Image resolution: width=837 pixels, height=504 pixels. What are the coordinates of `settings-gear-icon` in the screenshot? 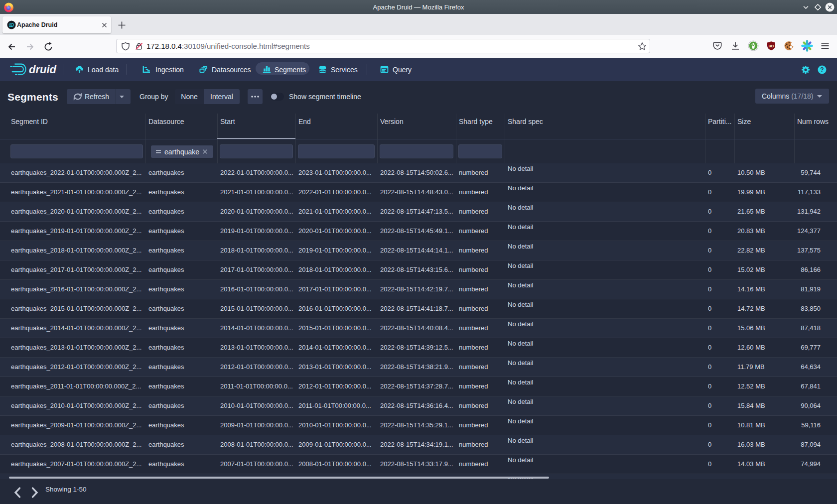 It's located at (806, 70).